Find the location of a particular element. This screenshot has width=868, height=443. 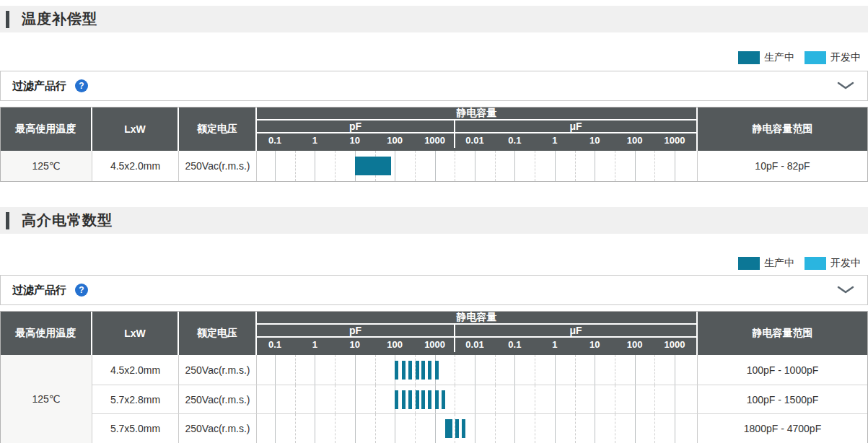

size-cell: 5.7x5.0mm is located at coordinates (136, 429).